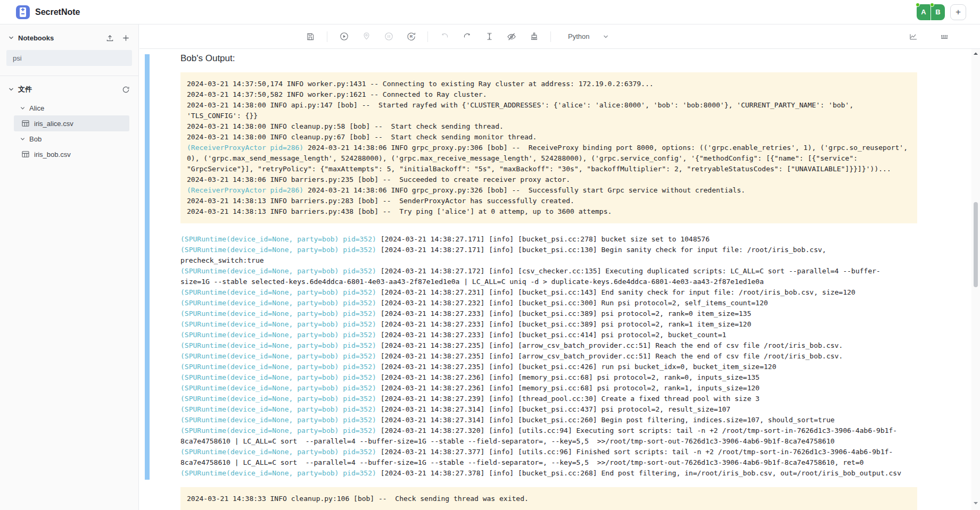 This screenshot has height=510, width=980. I want to click on log-line: 2024-03-21 14:38:33 INFO cleanup.py:106 …, so click(549, 499).